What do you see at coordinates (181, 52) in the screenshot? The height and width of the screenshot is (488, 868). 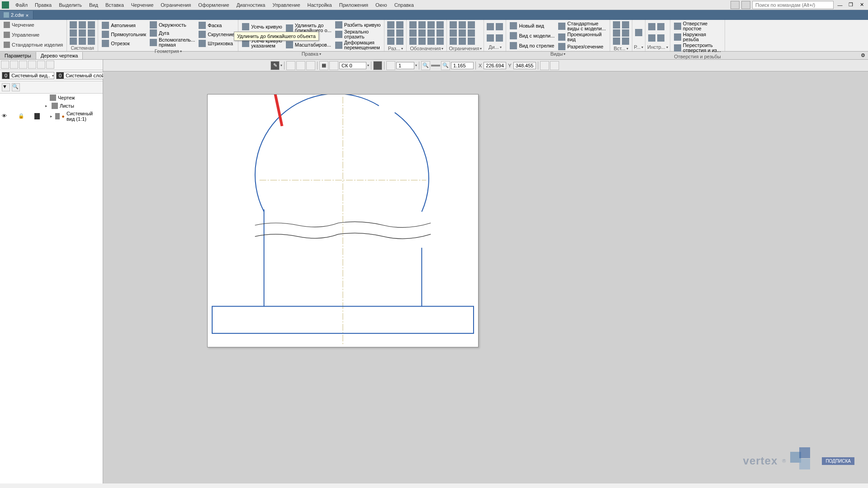 I see `geometry-dropdown-icon: ▾` at bounding box center [181, 52].